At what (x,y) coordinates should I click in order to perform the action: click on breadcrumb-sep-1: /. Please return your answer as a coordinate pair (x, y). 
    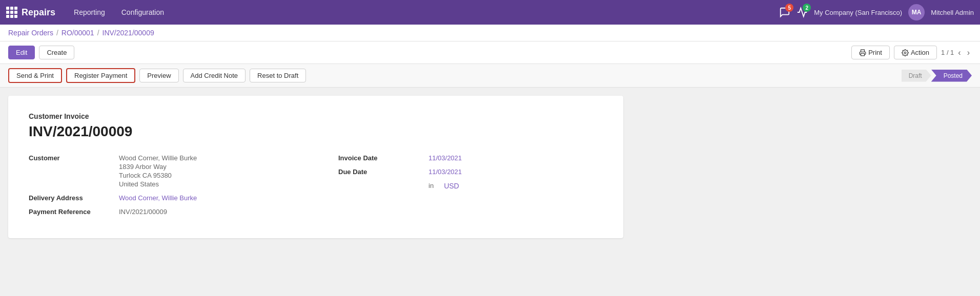
    Looking at the image, I should click on (57, 33).